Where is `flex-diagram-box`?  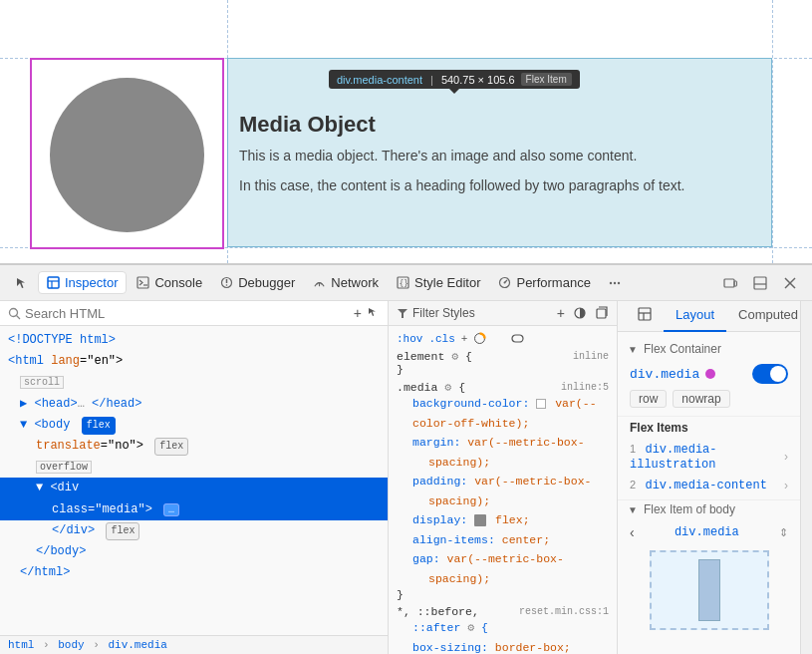 flex-diagram-box is located at coordinates (709, 590).